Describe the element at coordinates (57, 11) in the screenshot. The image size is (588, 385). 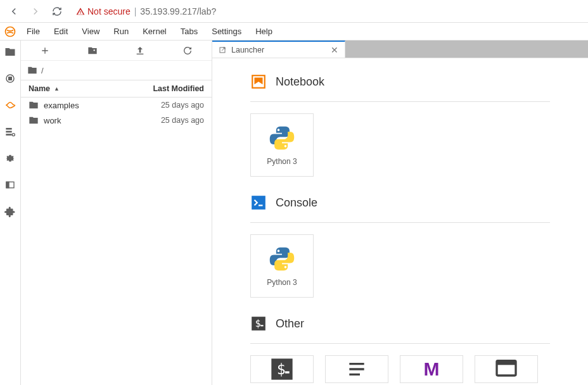
I see `reload-button` at that location.